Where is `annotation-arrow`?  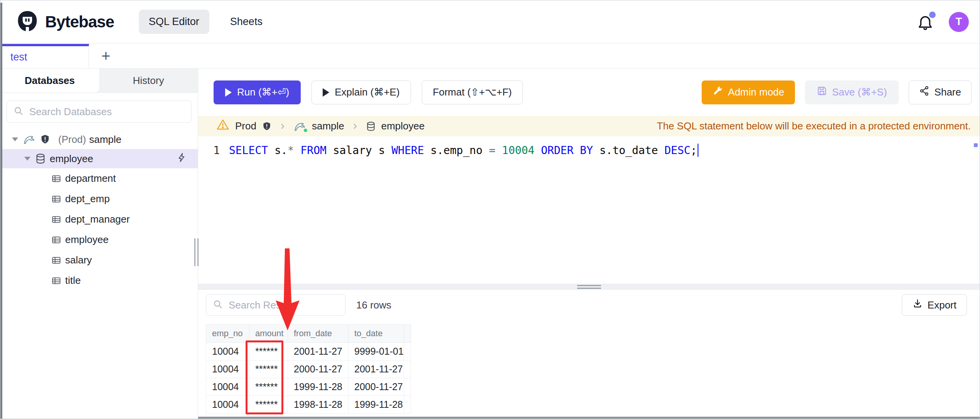 annotation-arrow is located at coordinates (289, 290).